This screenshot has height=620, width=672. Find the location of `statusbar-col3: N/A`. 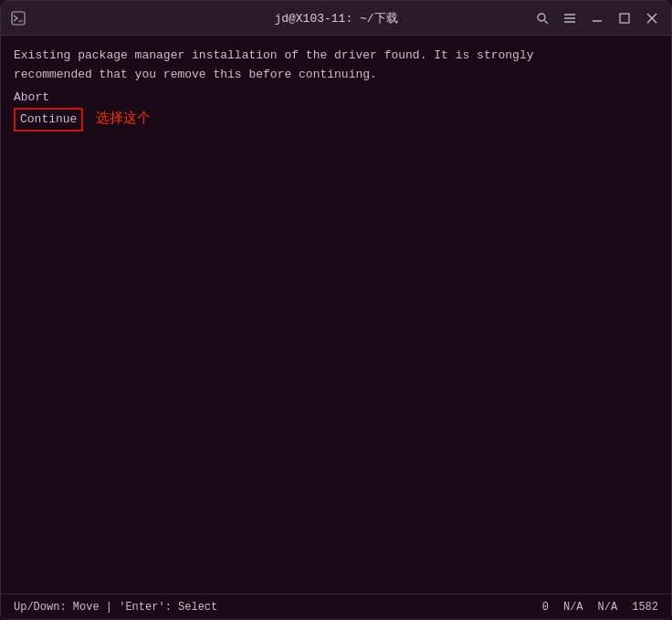

statusbar-col3: N/A is located at coordinates (608, 607).